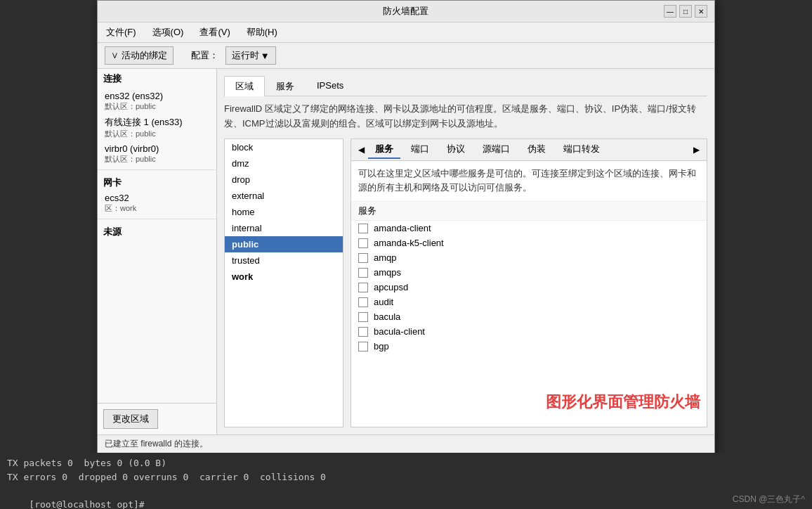  What do you see at coordinates (529, 332) in the screenshot?
I see `list-item: bacula-client` at bounding box center [529, 332].